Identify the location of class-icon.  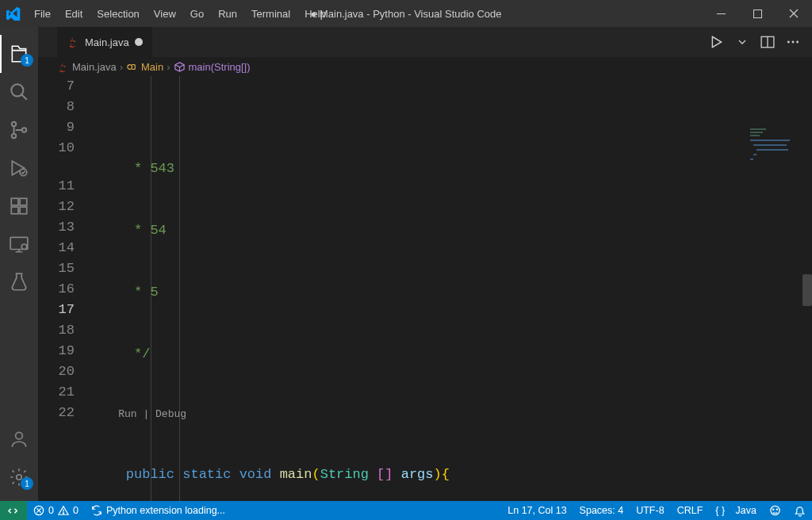
(132, 67).